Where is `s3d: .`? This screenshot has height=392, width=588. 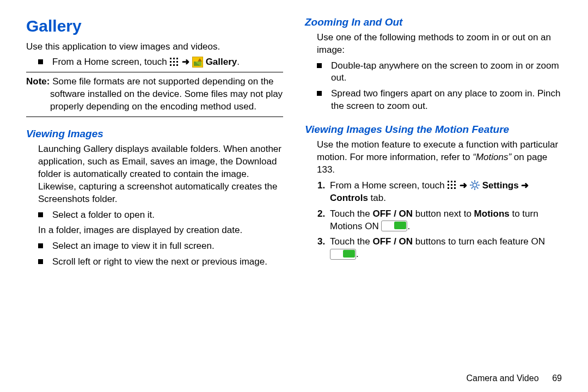
s3d: . is located at coordinates (357, 254).